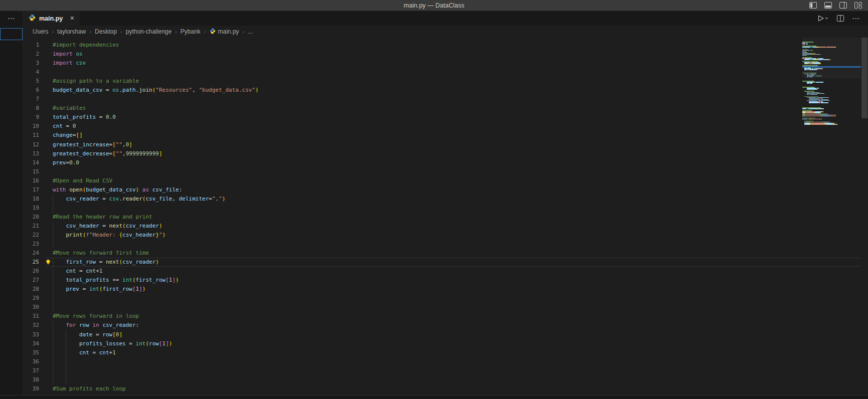 Image resolution: width=868 pixels, height=399 pixels. I want to click on customize-layout-icon, so click(858, 5).